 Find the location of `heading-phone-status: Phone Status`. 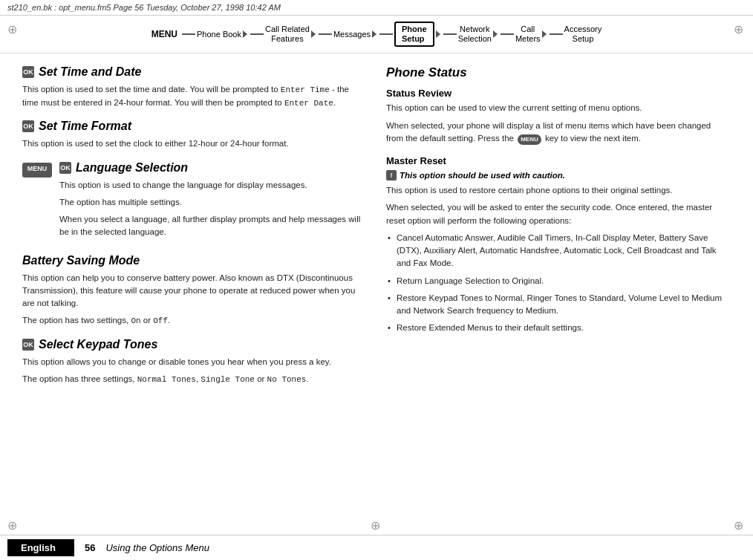

heading-phone-status: Phone Status is located at coordinates (557, 73).